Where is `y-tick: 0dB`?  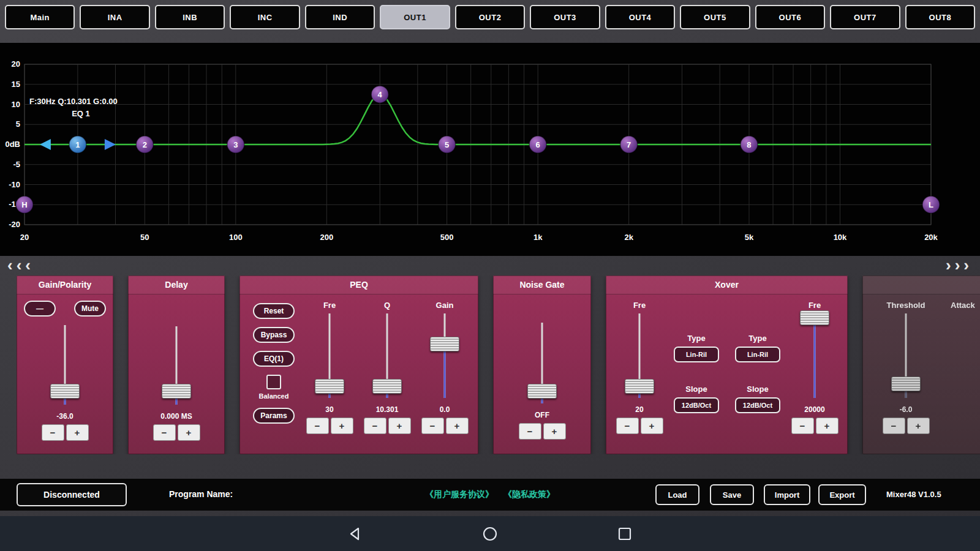
y-tick: 0dB is located at coordinates (12, 144).